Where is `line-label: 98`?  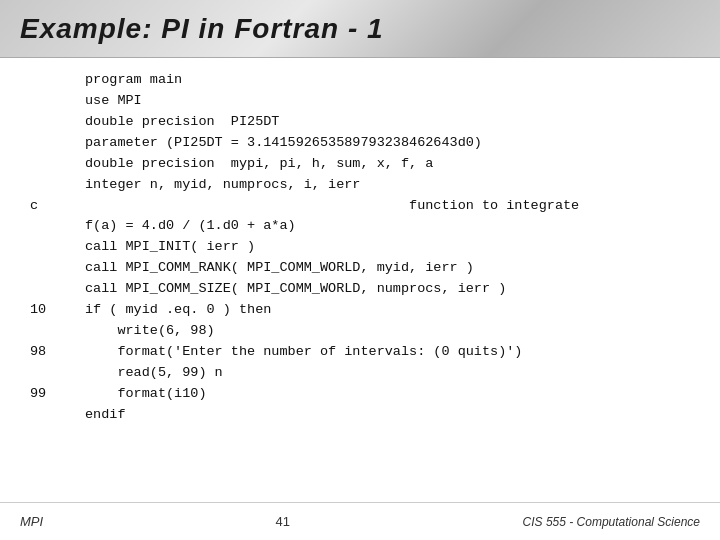
line-label: 98 is located at coordinates (58, 352).